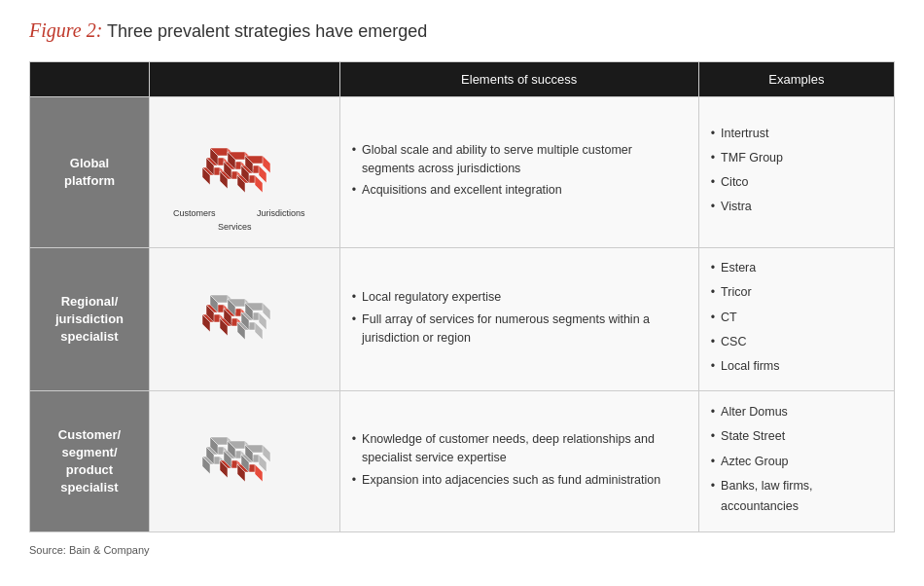  Describe the element at coordinates (797, 366) in the screenshot. I see `list-item: •Local firms` at that location.